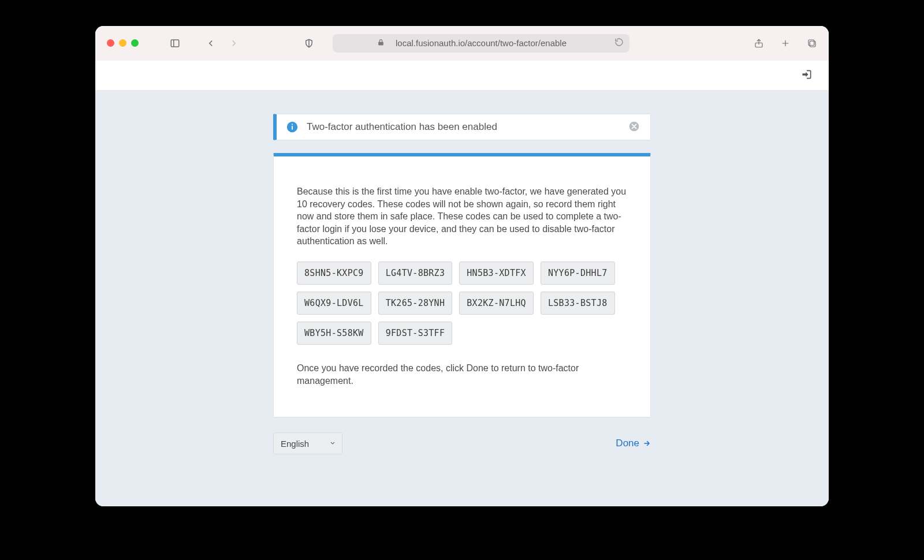  Describe the element at coordinates (416, 273) in the screenshot. I see `recovery-code: LG4TV-8BRZ3` at that location.